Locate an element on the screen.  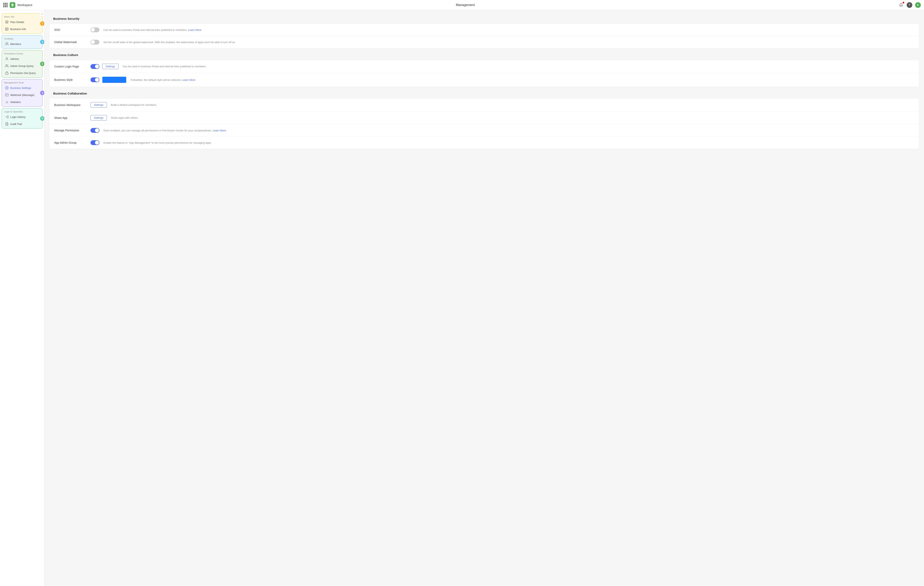
row-label-app-admin-group: App Admin Group is located at coordinates (70, 143).